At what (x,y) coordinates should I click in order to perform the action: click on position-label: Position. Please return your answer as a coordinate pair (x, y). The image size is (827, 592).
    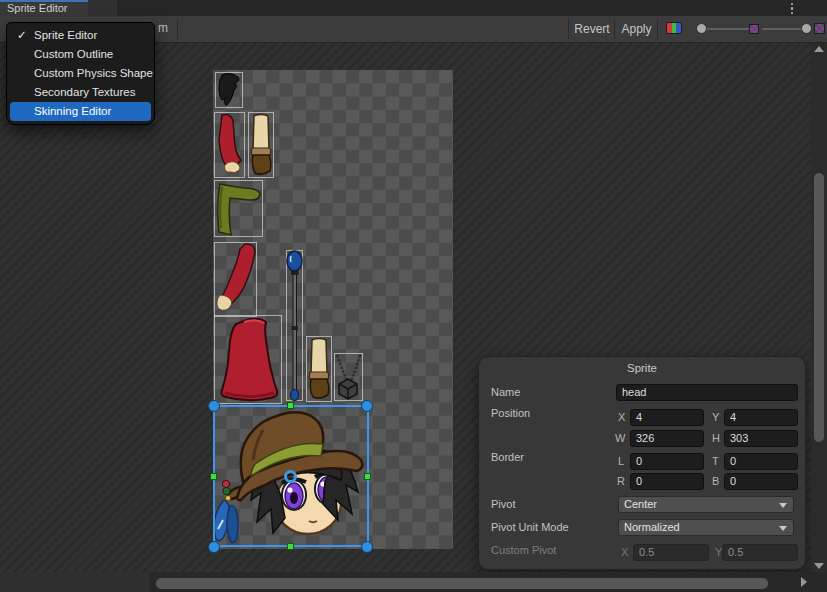
    Looking at the image, I should click on (510, 413).